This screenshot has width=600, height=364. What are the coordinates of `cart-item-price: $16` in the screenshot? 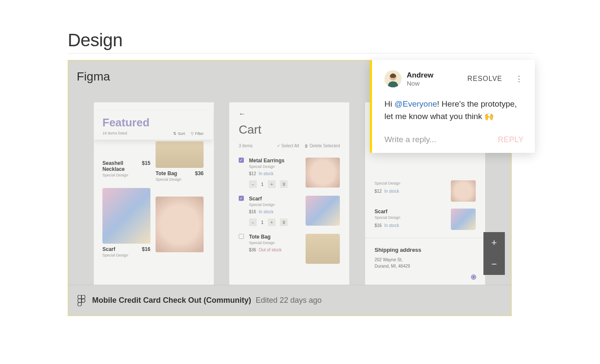 It's located at (253, 212).